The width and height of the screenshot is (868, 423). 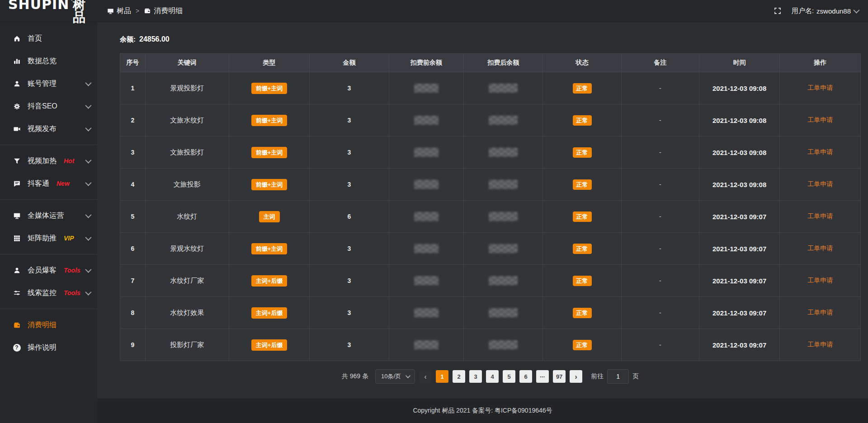 I want to click on col-header-type: 类型, so click(x=269, y=63).